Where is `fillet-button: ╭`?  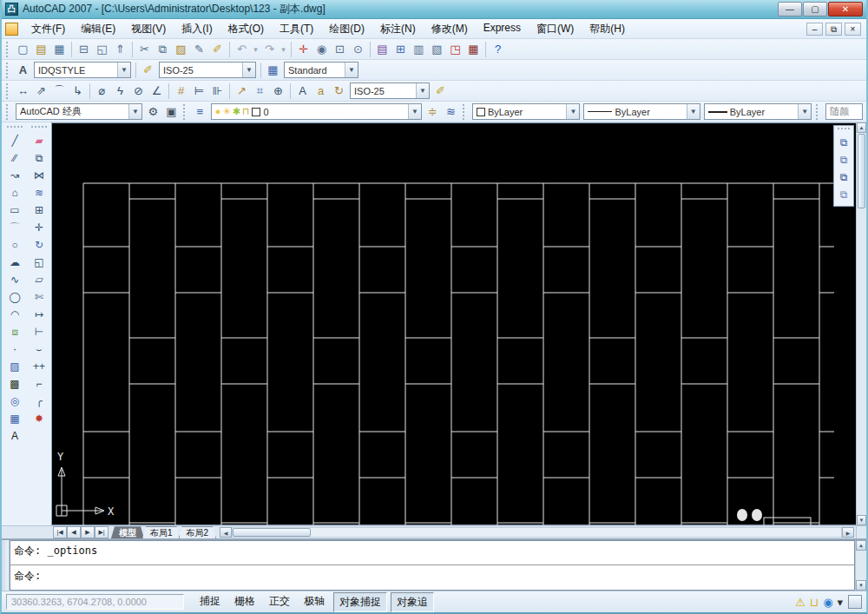
fillet-button: ╭ is located at coordinates (39, 401).